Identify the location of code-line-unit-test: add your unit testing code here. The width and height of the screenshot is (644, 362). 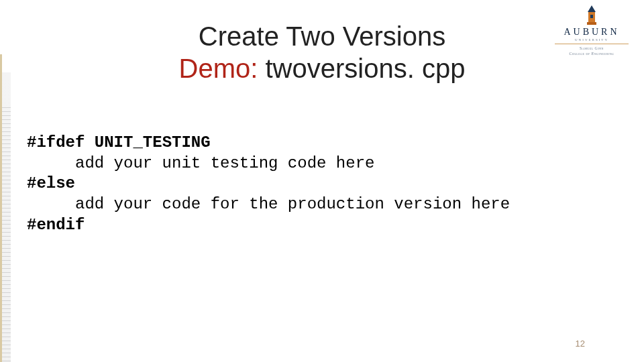
(225, 164).